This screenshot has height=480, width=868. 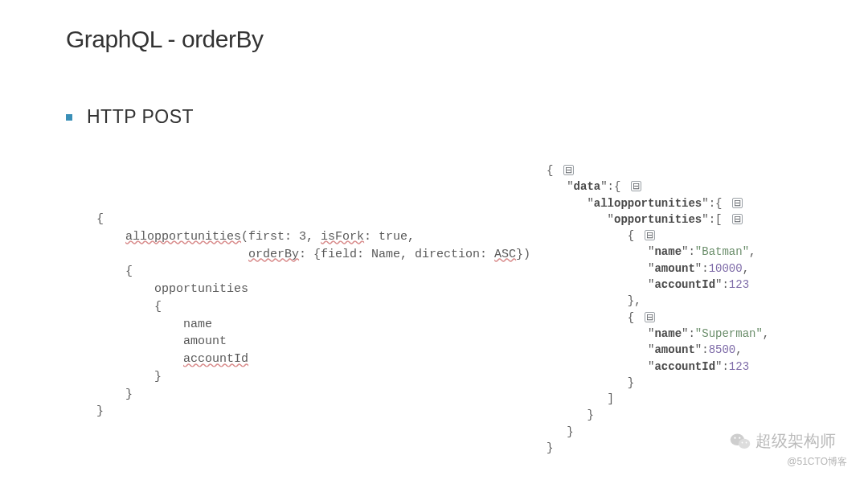 I want to click on bullet-item: HTTP POST, so click(x=130, y=117).